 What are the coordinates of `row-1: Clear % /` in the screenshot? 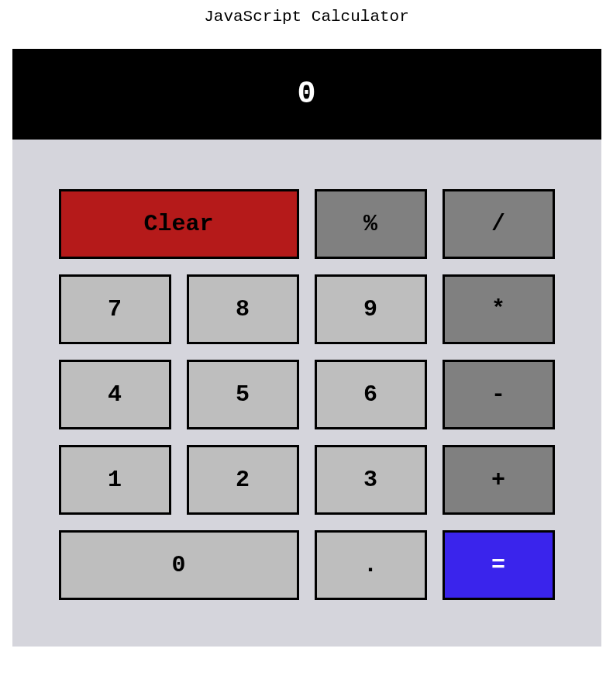 It's located at (307, 224).